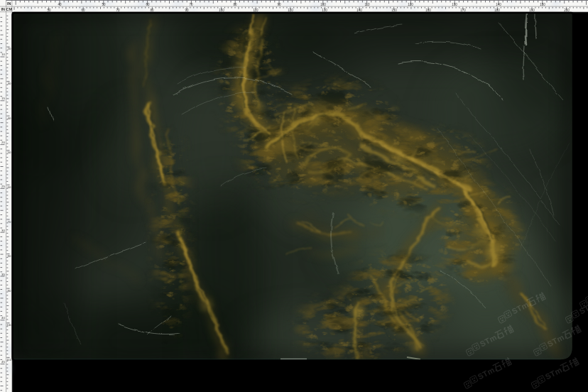 Image resolution: width=588 pixels, height=392 pixels. What do you see at coordinates (3, 186) in the screenshot?
I see `svg-text: 25` at bounding box center [3, 186].